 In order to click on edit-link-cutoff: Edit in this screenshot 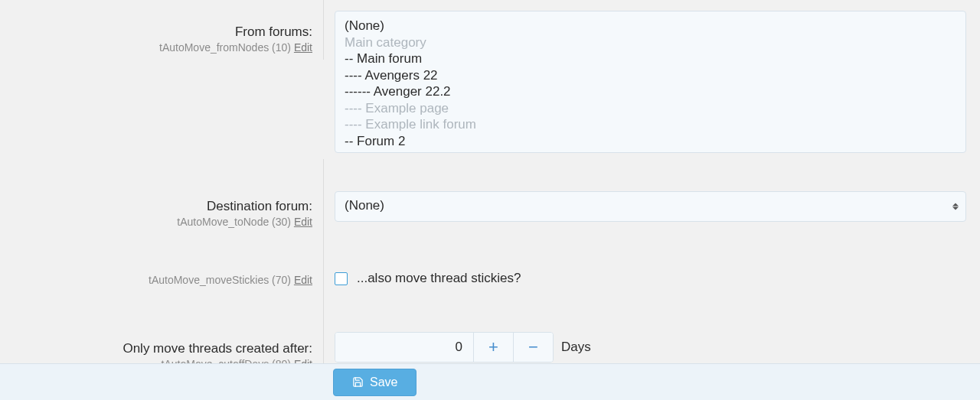, I will do `click(303, 361)`.